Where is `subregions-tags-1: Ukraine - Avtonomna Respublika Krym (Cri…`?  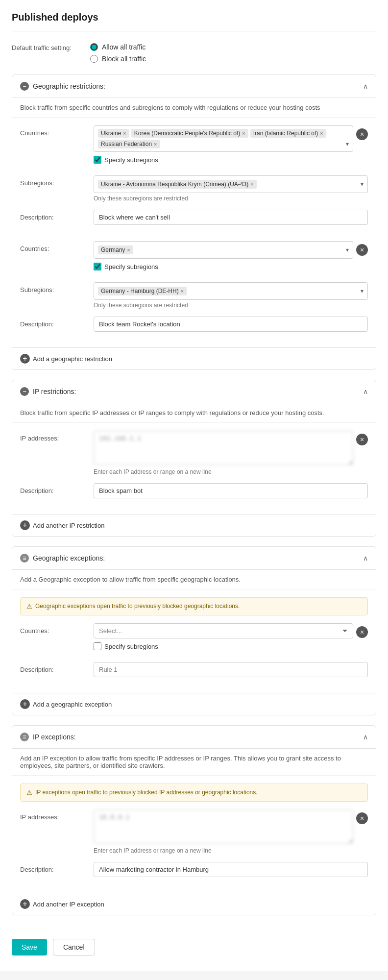 subregions-tags-1: Ukraine - Avtonomna Respublika Krym (Cri… is located at coordinates (231, 184).